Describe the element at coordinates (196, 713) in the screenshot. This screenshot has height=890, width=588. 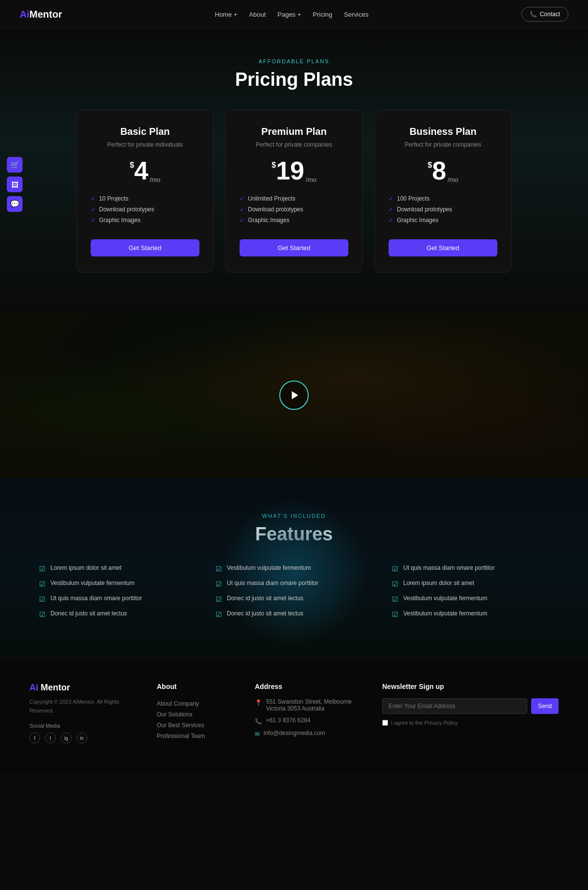
I see `footer-about-col: About About Company Our Solutions Our Be…` at that location.